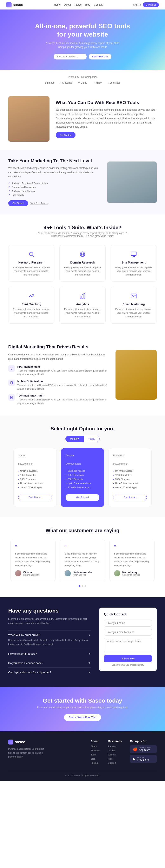 This screenshot has width=165, height=868. I want to click on download-button: Download, so click(151, 5).